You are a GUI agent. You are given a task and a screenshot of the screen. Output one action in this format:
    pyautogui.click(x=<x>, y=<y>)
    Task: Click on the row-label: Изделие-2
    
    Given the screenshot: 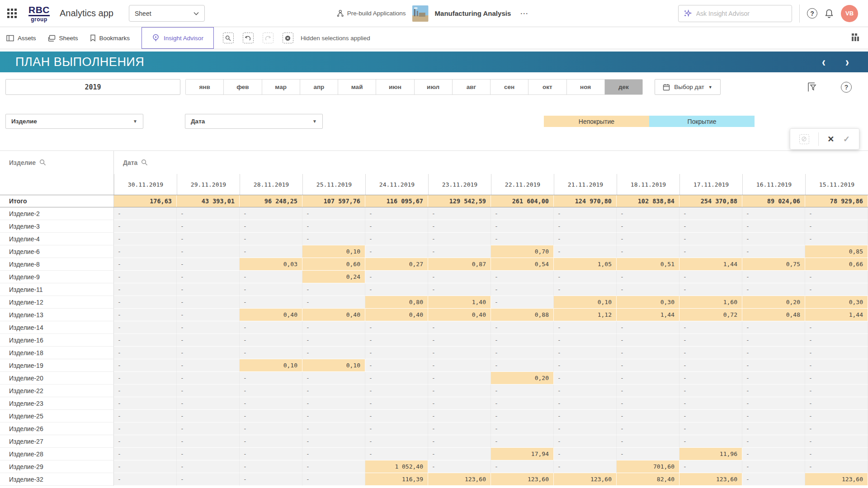 What is the action you would take?
    pyautogui.click(x=57, y=214)
    